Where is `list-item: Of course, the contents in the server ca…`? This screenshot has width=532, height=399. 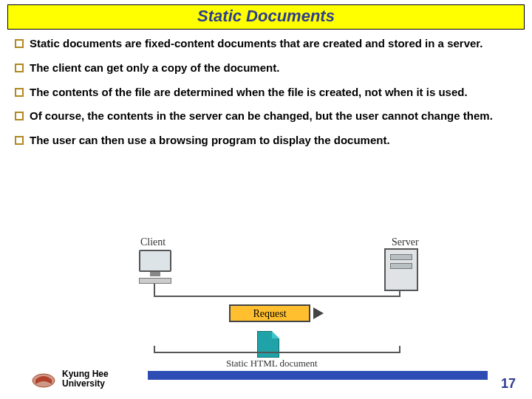 list-item: Of course, the contents in the server ca… is located at coordinates (266, 117).